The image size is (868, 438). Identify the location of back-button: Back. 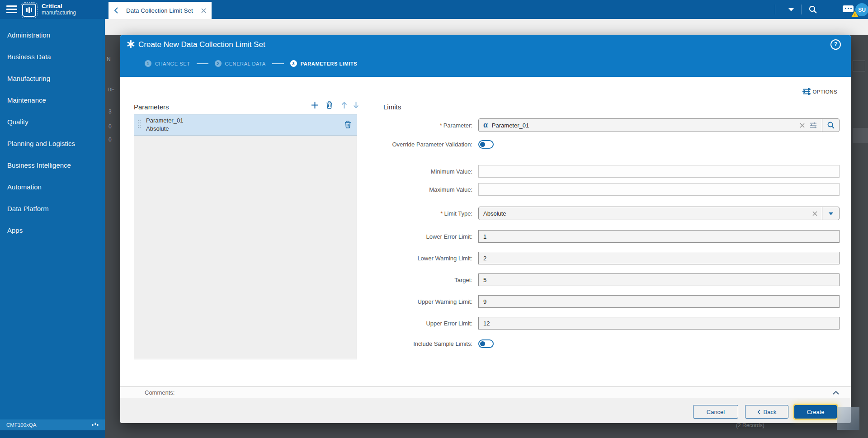
(767, 412).